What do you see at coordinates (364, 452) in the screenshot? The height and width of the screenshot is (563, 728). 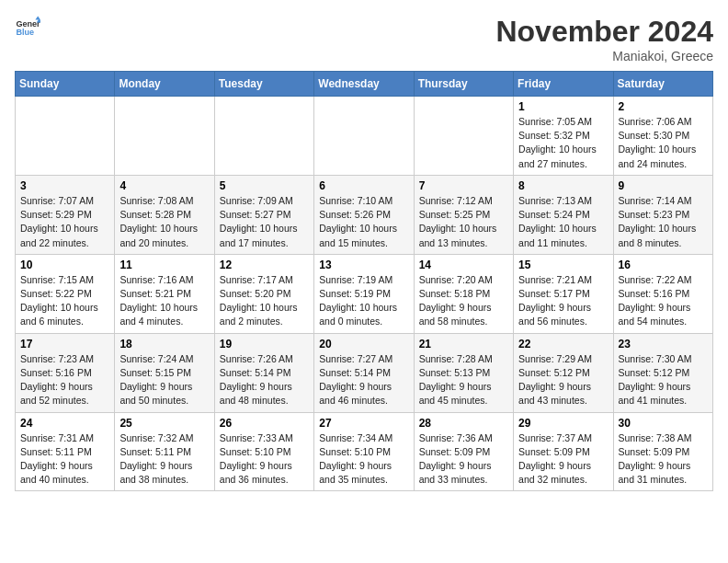 I see `day-cell: 27Sunrise: 7:34 AMSunset: 5:10 PMDayligh…` at bounding box center [364, 452].